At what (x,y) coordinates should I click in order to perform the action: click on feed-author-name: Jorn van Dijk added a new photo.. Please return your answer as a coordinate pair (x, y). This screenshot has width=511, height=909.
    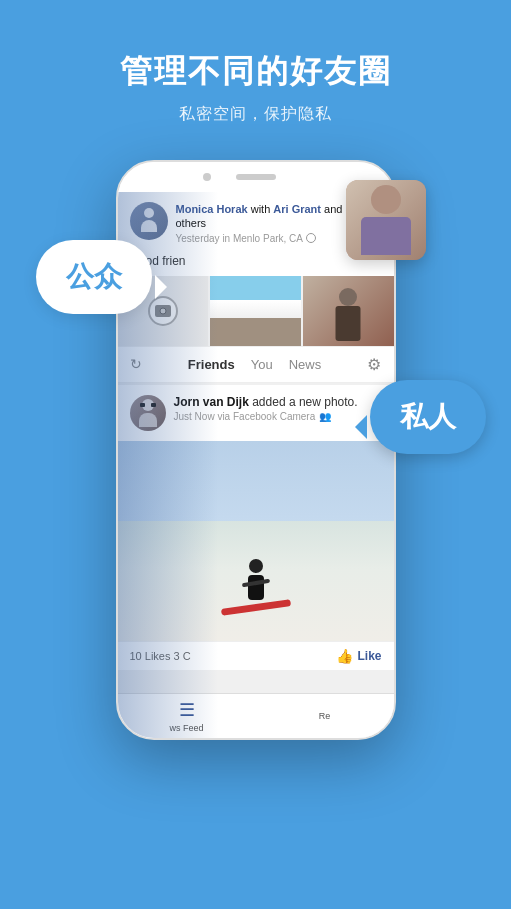
    Looking at the image, I should click on (278, 402).